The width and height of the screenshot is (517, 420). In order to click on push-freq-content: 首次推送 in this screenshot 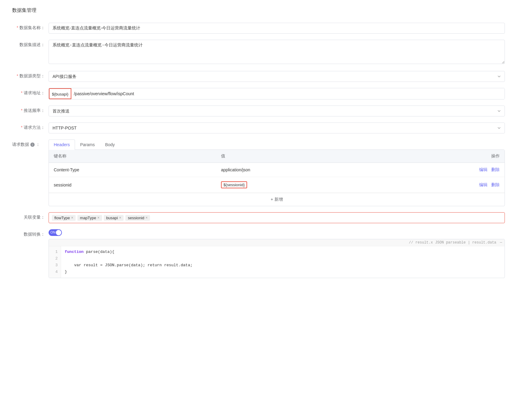, I will do `click(277, 111)`.